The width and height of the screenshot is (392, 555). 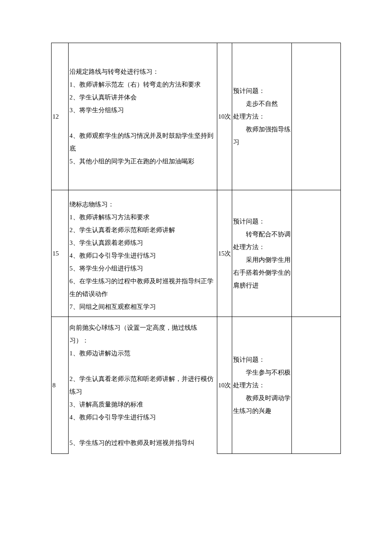 What do you see at coordinates (262, 104) in the screenshot?
I see `issue-text-1: 走步不自然` at bounding box center [262, 104].